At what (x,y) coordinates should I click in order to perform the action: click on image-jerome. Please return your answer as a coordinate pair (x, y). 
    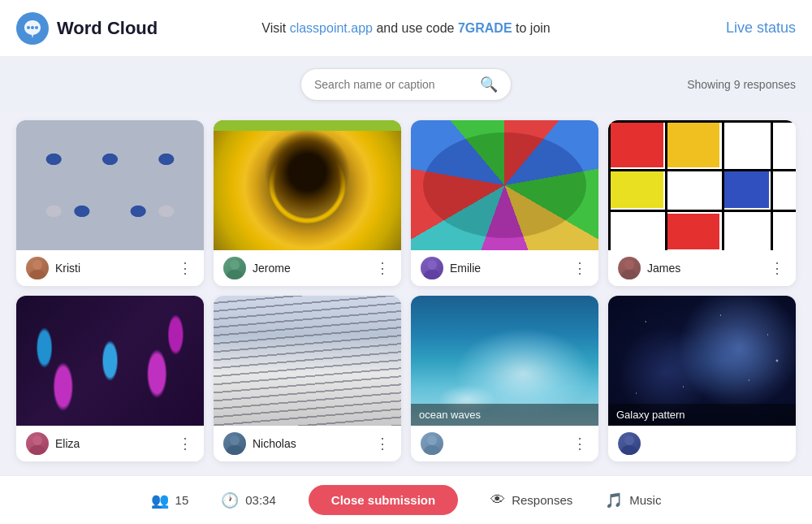
    Looking at the image, I should click on (307, 185).